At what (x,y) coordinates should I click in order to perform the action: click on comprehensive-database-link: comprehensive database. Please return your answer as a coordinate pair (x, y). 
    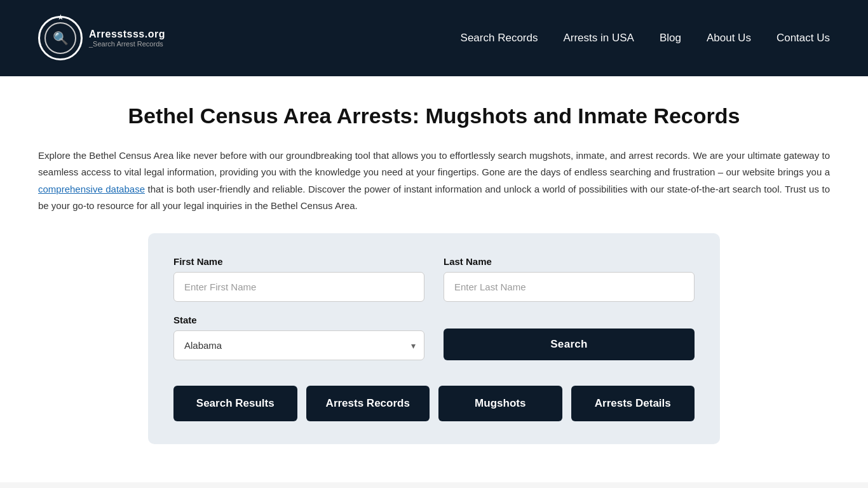
    Looking at the image, I should click on (92, 189).